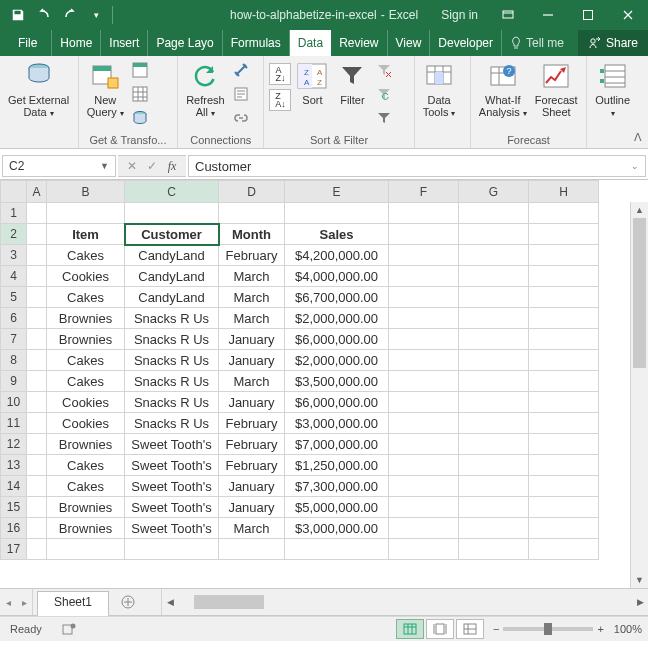 The width and height of the screenshot is (648, 650). Describe the element at coordinates (494, 276) in the screenshot. I see `cell-G4` at that location.